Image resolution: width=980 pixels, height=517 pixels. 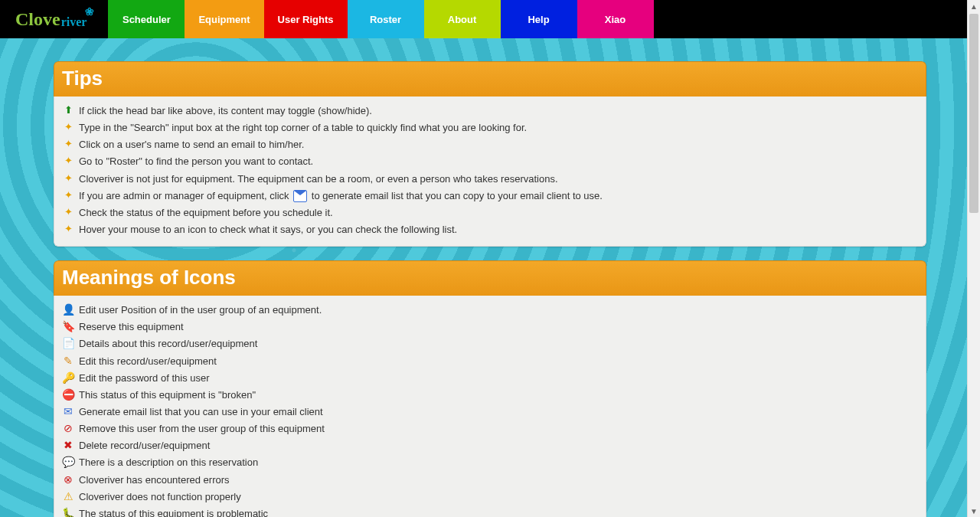 What do you see at coordinates (68, 411) in the screenshot?
I see `email-icon: ✉` at bounding box center [68, 411].